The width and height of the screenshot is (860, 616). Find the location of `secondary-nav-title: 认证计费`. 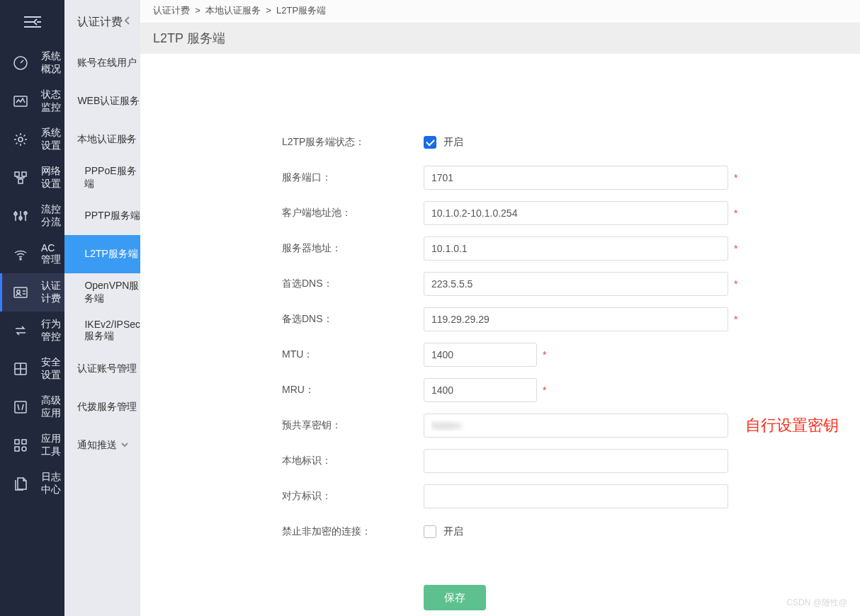

secondary-nav-title: 认证计费 is located at coordinates (102, 22).